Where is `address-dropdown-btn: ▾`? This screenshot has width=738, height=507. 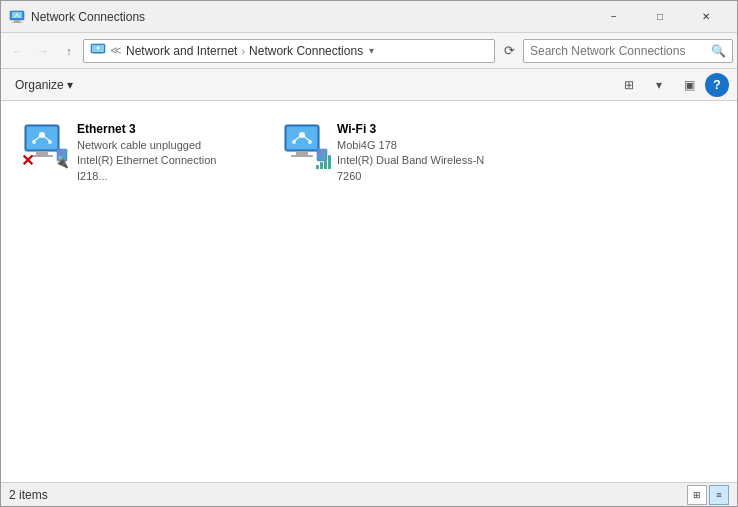
address-dropdown-btn: ▾ is located at coordinates (372, 50).